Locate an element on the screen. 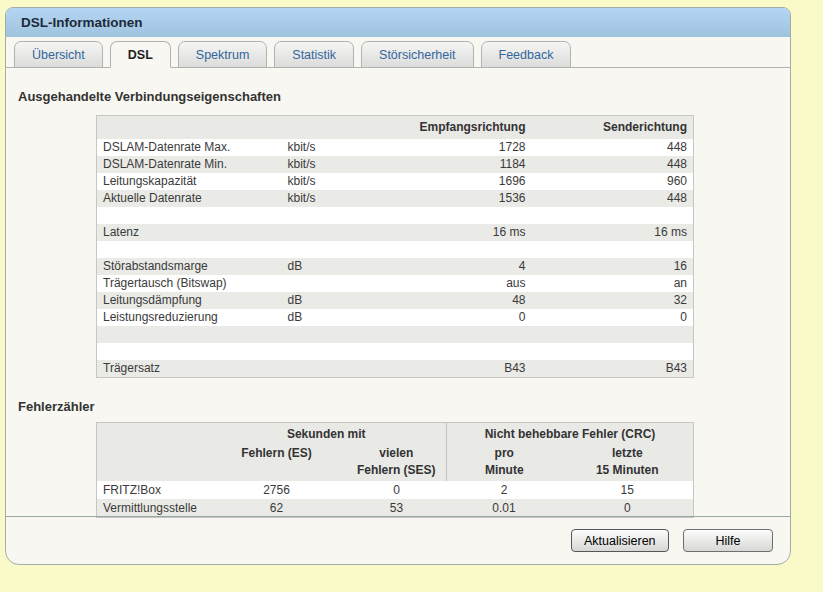 Image resolution: width=823 pixels, height=592 pixels. table-cell: 960 is located at coordinates (613, 182).